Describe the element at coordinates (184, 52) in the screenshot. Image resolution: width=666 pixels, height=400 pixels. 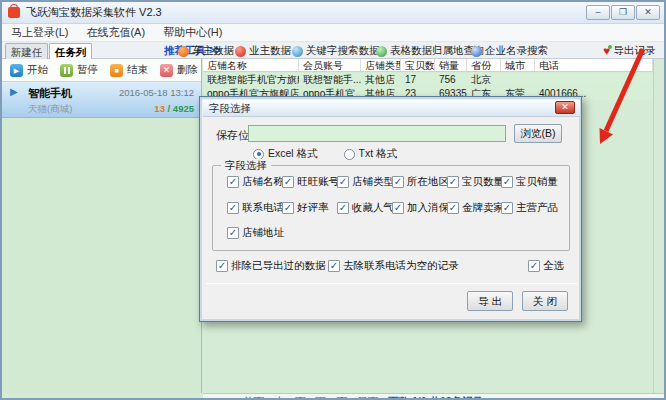
I see `car-data-icon` at that location.